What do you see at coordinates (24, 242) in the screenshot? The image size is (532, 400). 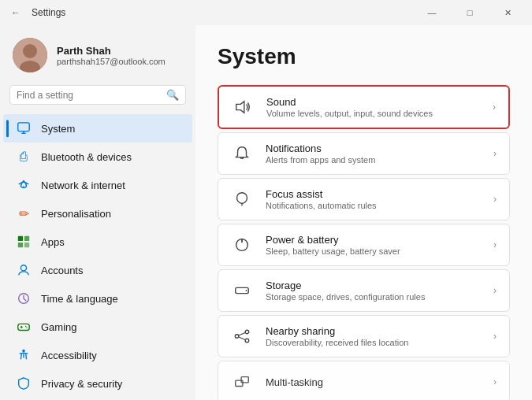 I see `apps-icon` at bounding box center [24, 242].